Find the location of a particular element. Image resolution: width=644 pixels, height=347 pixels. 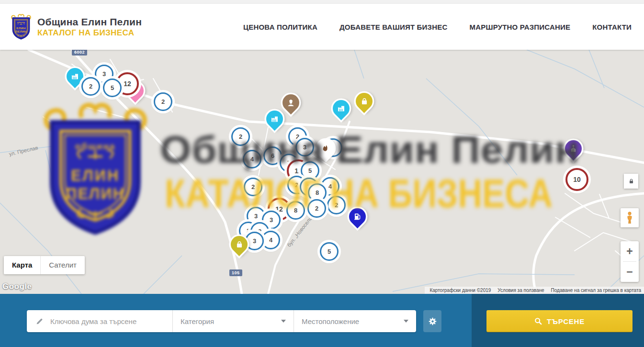

map-type-satellite-button: Сателит is located at coordinates (62, 265).